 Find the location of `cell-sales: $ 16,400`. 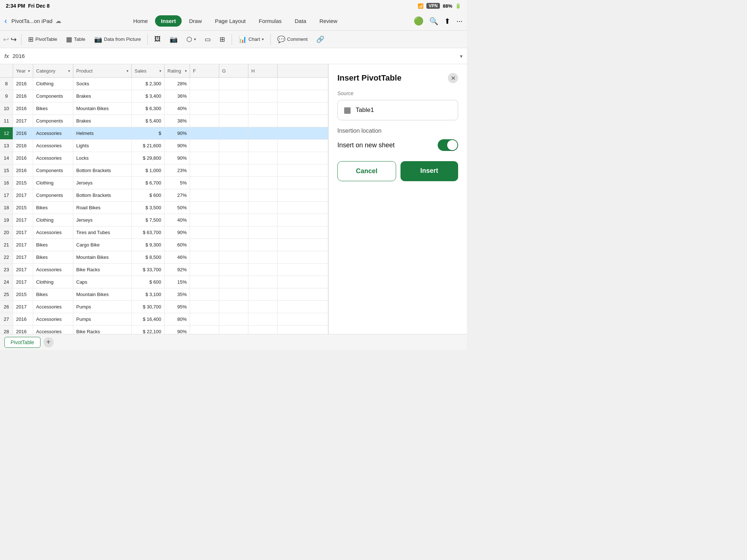

cell-sales: $ 16,400 is located at coordinates (148, 319).